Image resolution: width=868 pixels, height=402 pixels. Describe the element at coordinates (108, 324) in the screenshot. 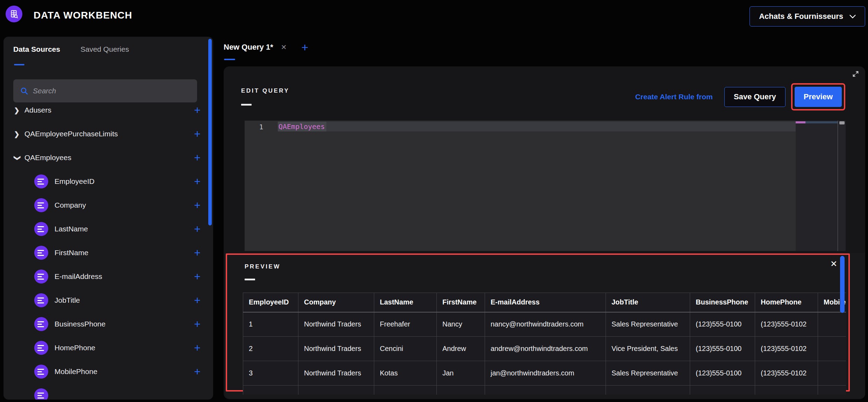

I see `tree-field-businessphone: BusinessPhone+` at that location.